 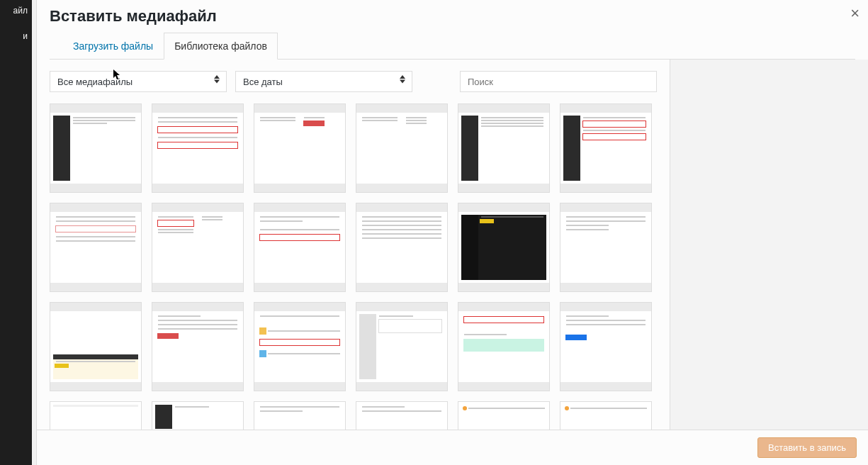 What do you see at coordinates (558, 82) in the screenshot?
I see `search-input` at bounding box center [558, 82].